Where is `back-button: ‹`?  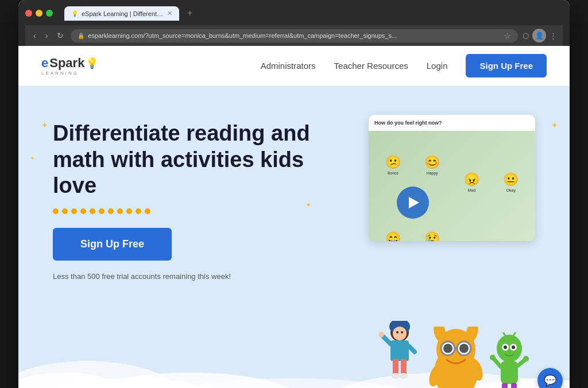
back-button: ‹ is located at coordinates (34, 36).